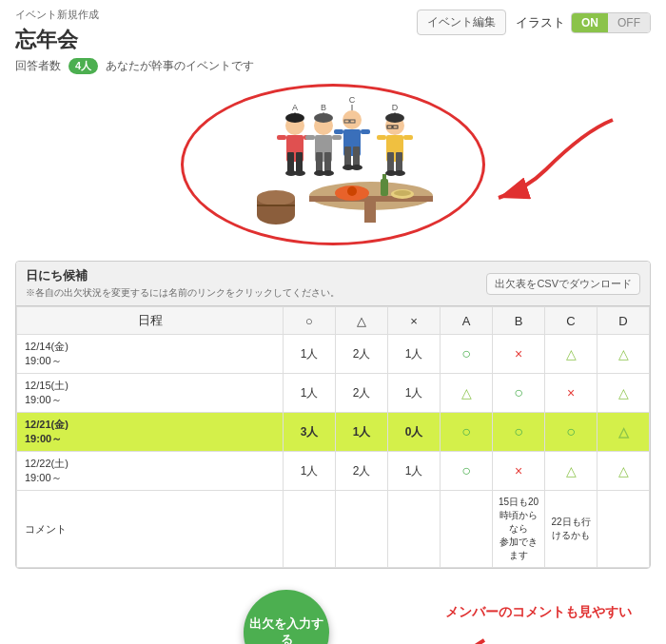  I want to click on svg-text: D, so click(396, 107).